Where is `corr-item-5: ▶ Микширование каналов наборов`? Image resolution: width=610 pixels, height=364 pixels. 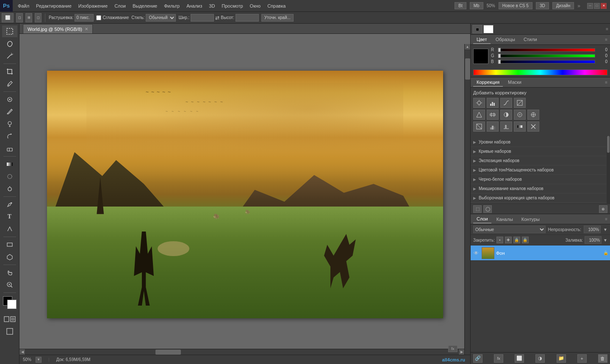
corr-item-5: ▶ Микширование каналов наборов is located at coordinates (541, 189).